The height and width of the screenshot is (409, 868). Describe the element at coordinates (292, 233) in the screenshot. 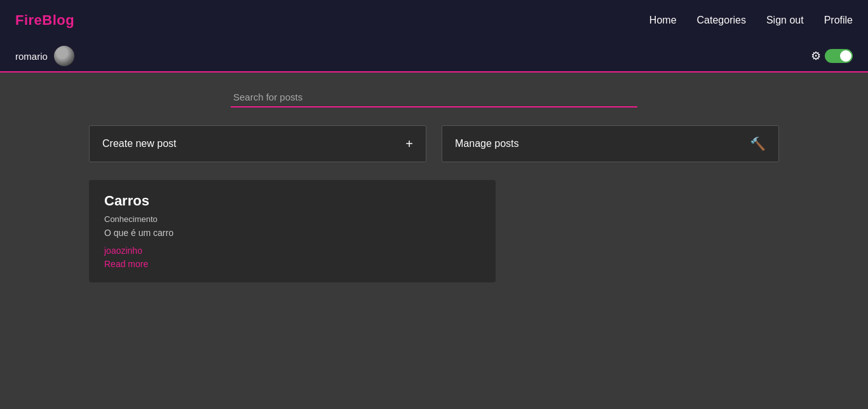

I see `post-subtitle: O que é um carro` at that location.